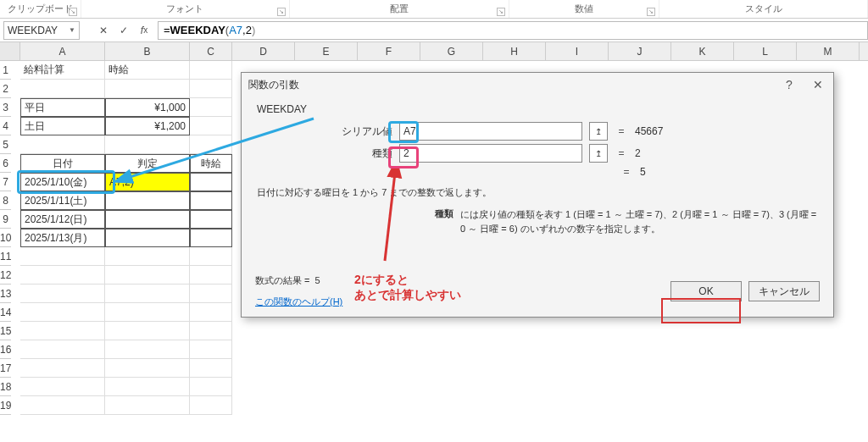  I want to click on row-header: 14, so click(5, 312).